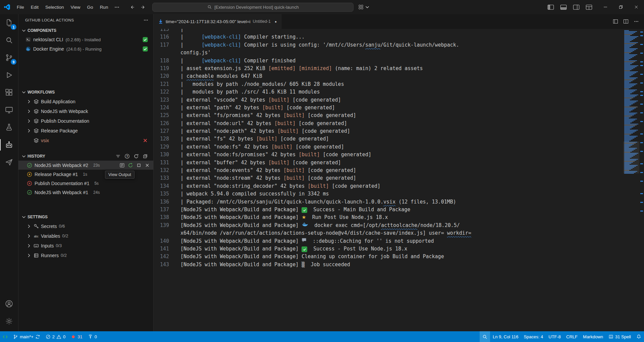  What do you see at coordinates (90, 7) in the screenshot?
I see `menu-go: Go` at bounding box center [90, 7].